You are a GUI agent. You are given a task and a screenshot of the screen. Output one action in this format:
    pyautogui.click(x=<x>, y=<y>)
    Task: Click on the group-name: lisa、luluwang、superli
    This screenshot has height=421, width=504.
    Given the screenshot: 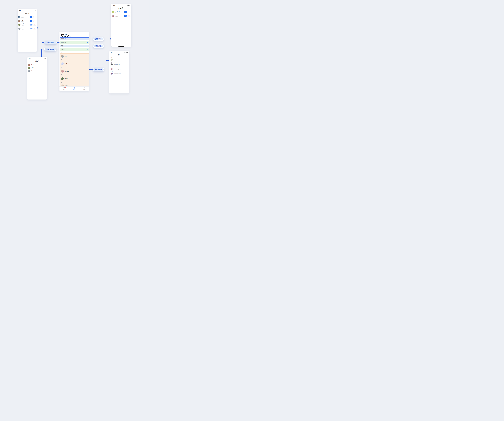 What is the action you would take?
    pyautogui.click(x=118, y=69)
    